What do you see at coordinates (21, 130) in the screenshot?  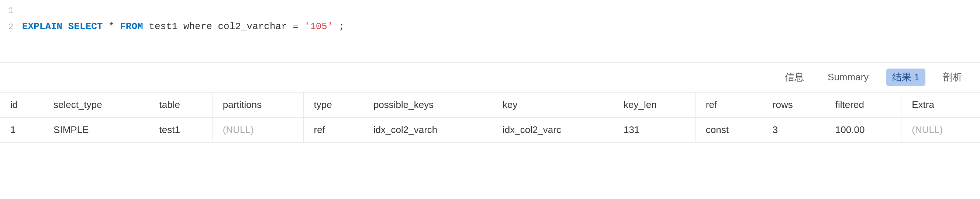 I see `cell-id: 1` at bounding box center [21, 130].